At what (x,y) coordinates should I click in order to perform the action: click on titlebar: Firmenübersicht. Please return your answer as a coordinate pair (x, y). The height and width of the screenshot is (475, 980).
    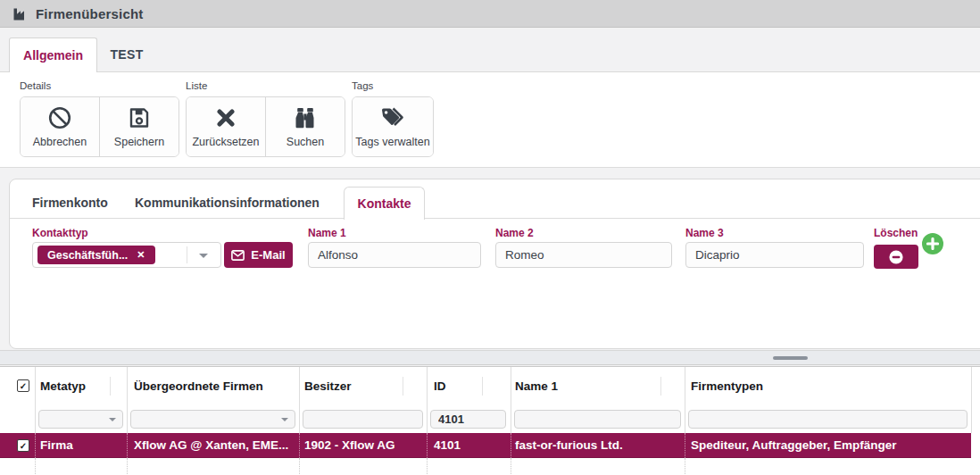
    Looking at the image, I should click on (490, 14).